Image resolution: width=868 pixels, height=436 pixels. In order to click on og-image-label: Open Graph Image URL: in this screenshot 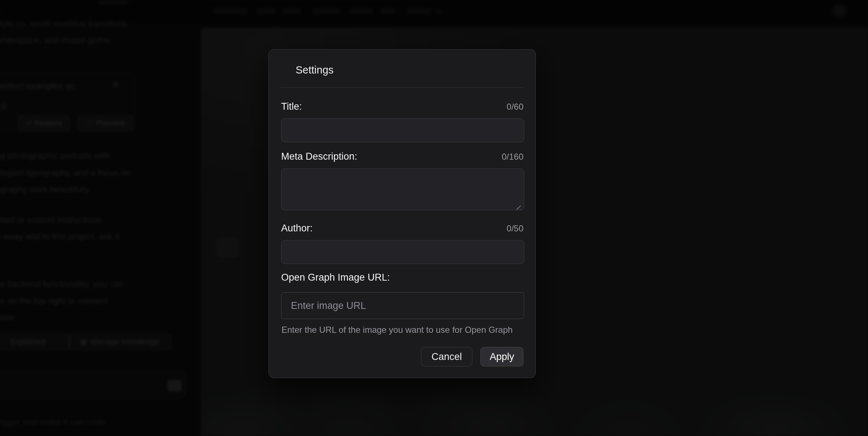, I will do `click(335, 277)`.